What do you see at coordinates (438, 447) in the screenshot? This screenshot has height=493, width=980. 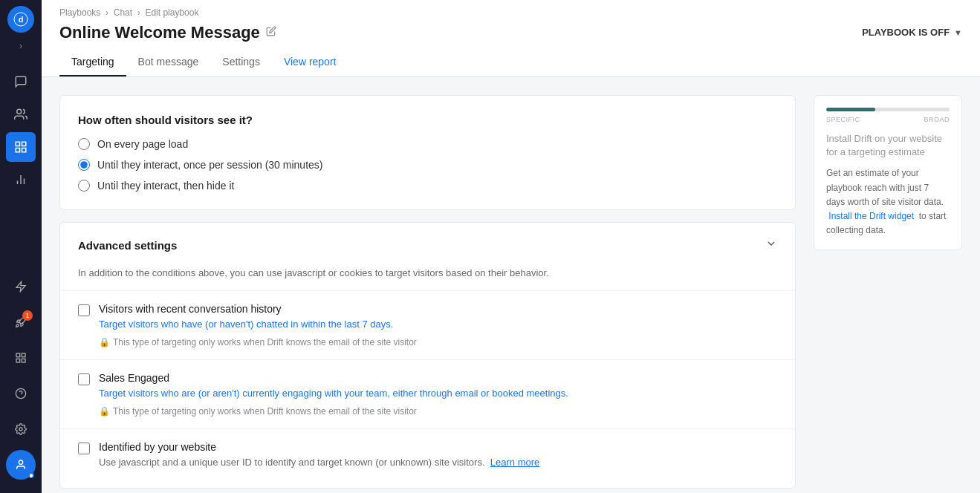 I see `option-identified-website-title: Identified by your website` at bounding box center [438, 447].